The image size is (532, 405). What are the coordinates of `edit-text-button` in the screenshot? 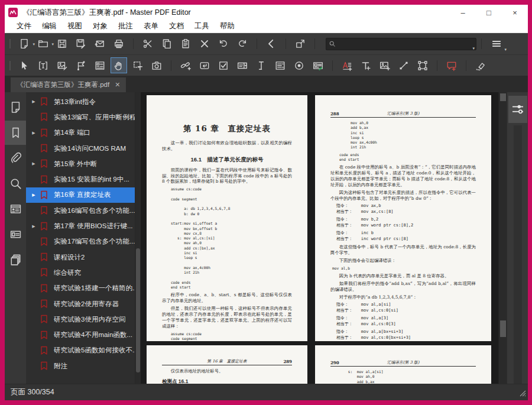 It's located at (43, 65).